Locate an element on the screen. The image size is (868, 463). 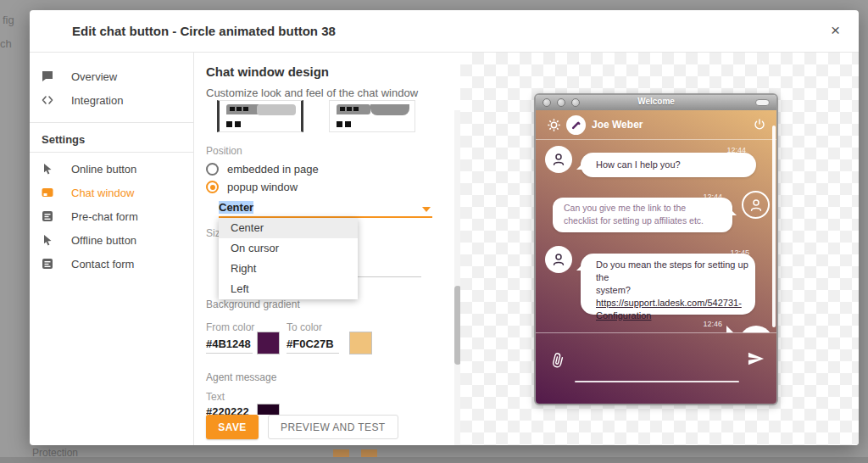
message-timestamp: 12:46 is located at coordinates (712, 324).